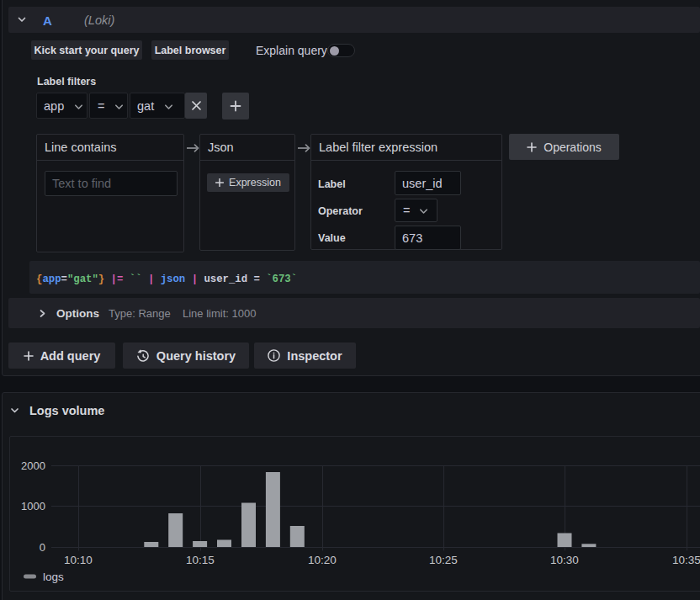  What do you see at coordinates (34, 466) in the screenshot?
I see `svg-text: 2000` at bounding box center [34, 466].